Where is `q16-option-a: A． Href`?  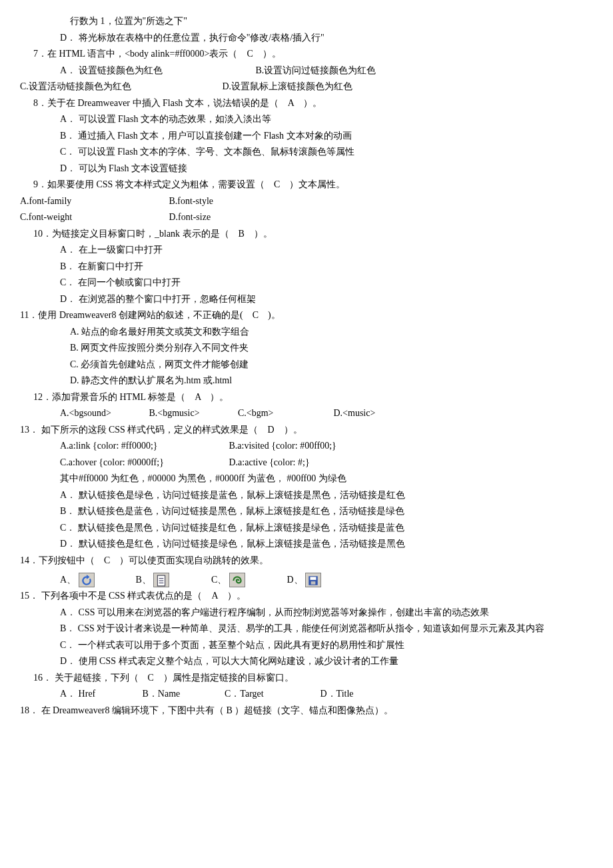 q16-option-a: A． Href is located at coordinates (100, 695).